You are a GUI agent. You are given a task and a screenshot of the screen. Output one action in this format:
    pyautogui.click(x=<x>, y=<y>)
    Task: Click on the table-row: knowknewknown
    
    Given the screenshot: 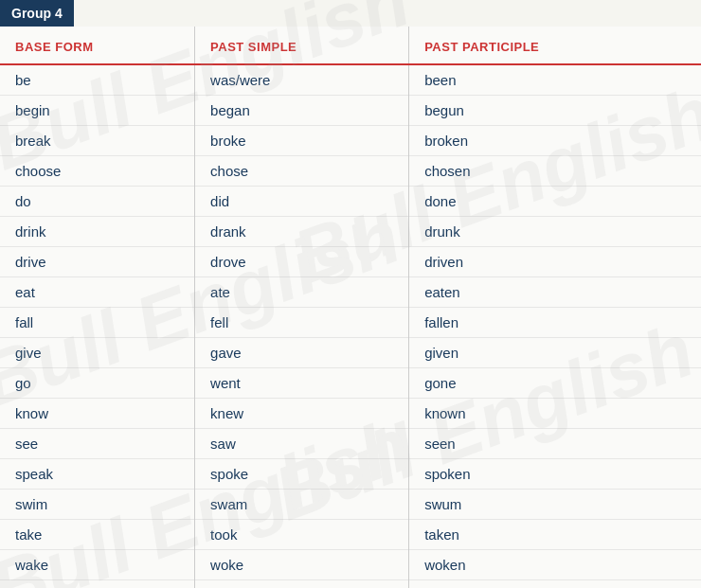 What is the action you would take?
    pyautogui.click(x=350, y=414)
    